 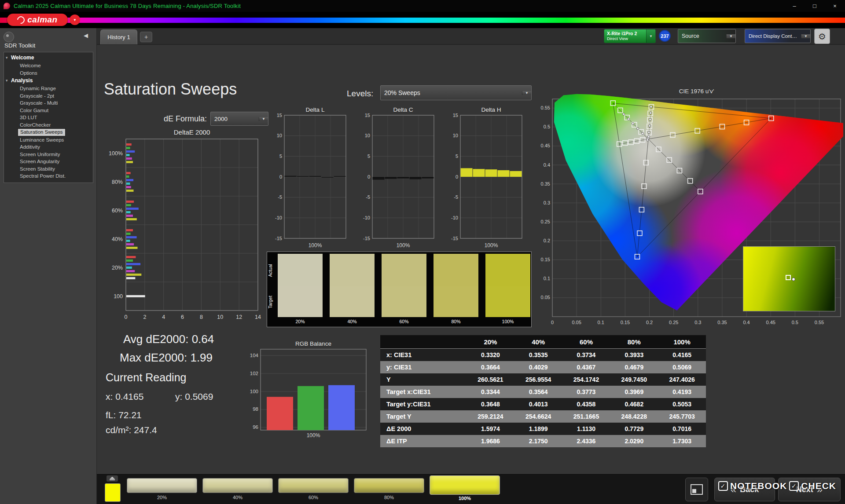 I want to click on tree-group: ▾Analysis, so click(x=48, y=81).